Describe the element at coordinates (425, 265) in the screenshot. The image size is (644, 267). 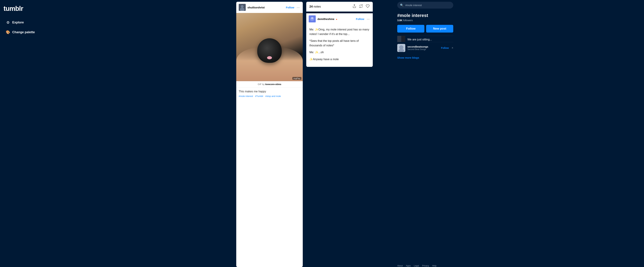
I see `footer-links: About Apps Legal Privacy Help` at that location.